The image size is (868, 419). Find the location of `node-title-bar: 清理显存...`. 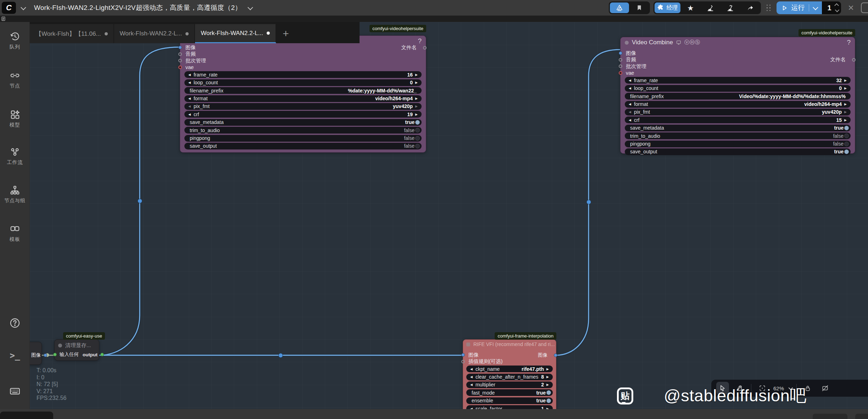

node-title-bar: 清理显存... is located at coordinates (77, 345).